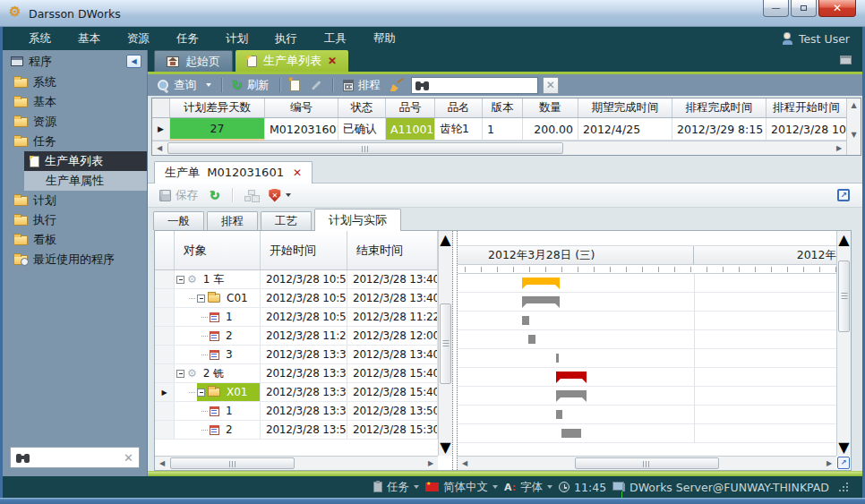 The height and width of the screenshot is (504, 865). I want to click on grid-header-6: 数量, so click(551, 107).